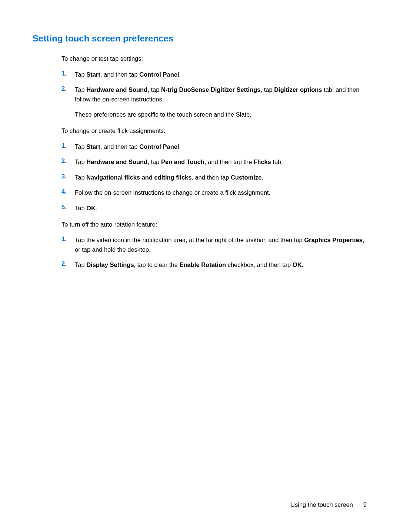 The image size is (400, 532). I want to click on ordered-list-2: 1. Tap Start, and then tap Control Panel…, so click(214, 178).